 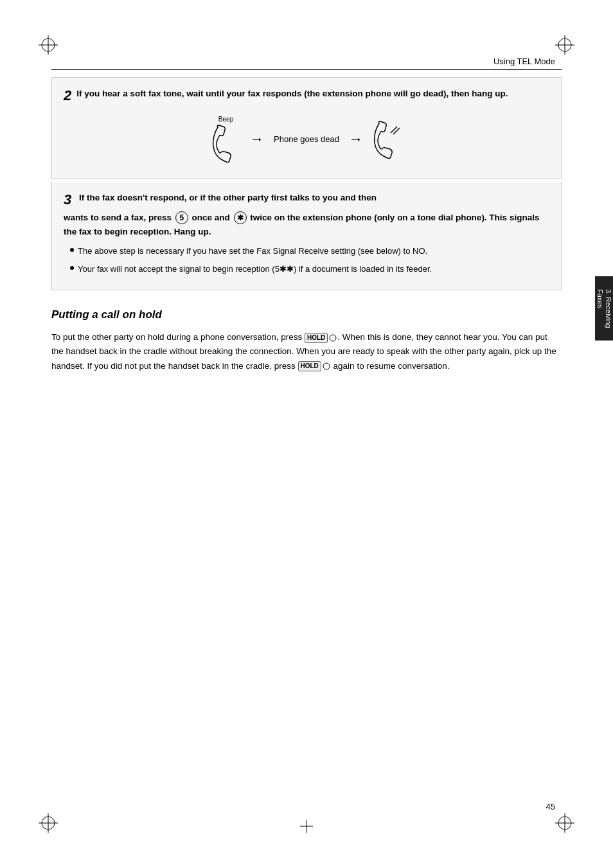 I want to click on arrow-1: →, so click(x=257, y=139).